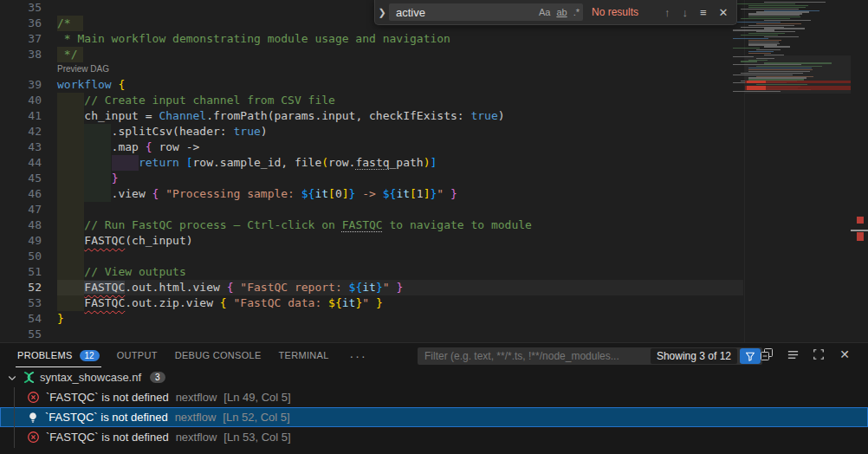  I want to click on regex-icon: .*, so click(577, 12).